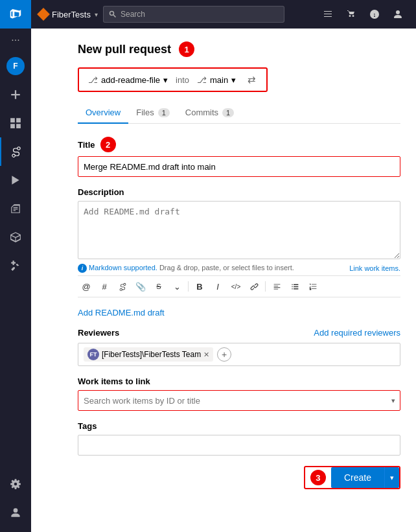  What do you see at coordinates (16, 266) in the screenshot?
I see `extensions-icon` at bounding box center [16, 266].